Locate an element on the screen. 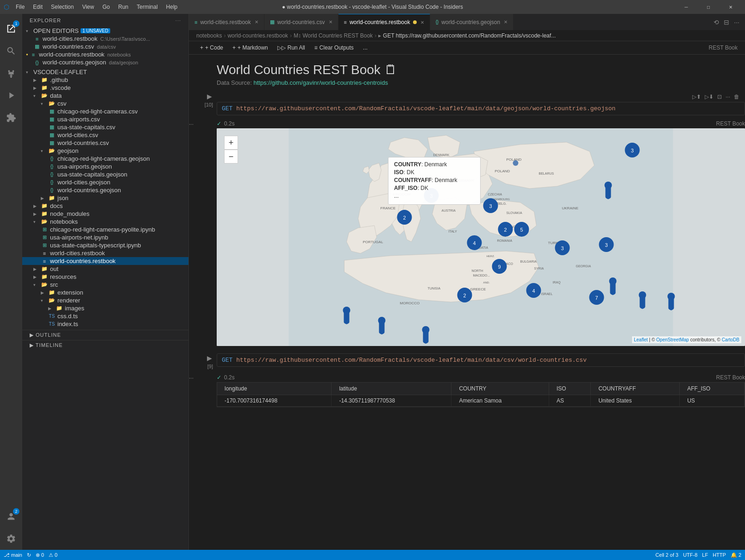 The image size is (745, 560). breadcrumb-arrow: ▸ is located at coordinates (380, 36).